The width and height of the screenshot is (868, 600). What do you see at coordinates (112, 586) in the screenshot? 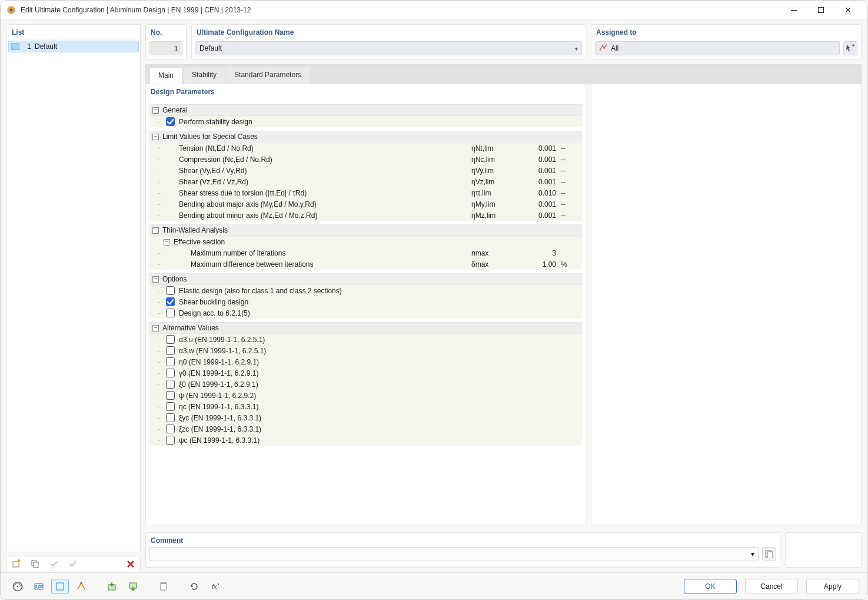
I see `import-button` at bounding box center [112, 586].